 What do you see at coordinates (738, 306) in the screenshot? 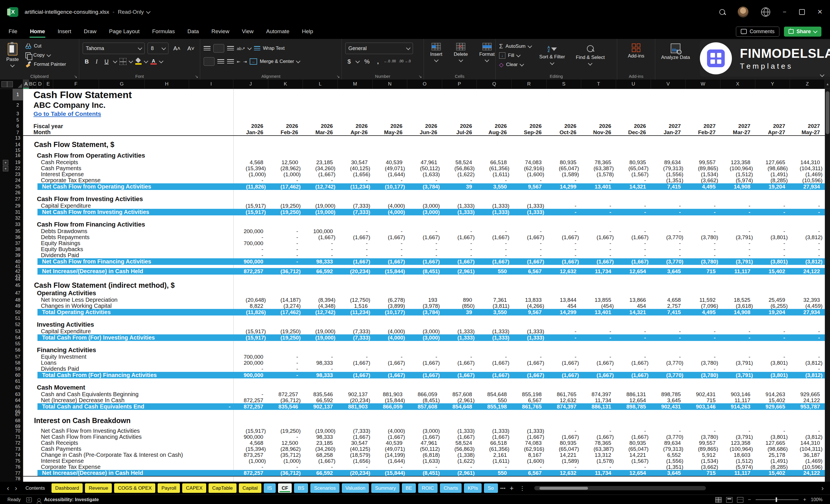
I see `cell: (3,618)` at bounding box center [738, 306].